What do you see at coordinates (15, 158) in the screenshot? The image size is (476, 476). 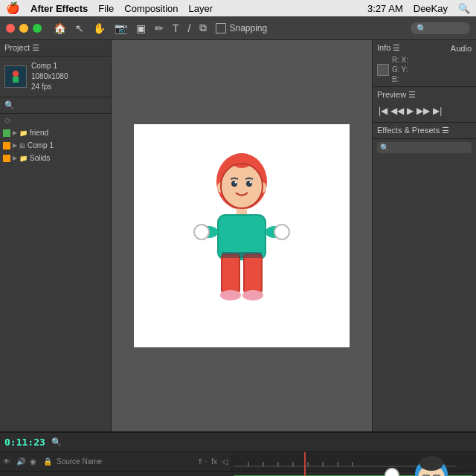 I see `layer-arrow-solids: ▶` at bounding box center [15, 158].